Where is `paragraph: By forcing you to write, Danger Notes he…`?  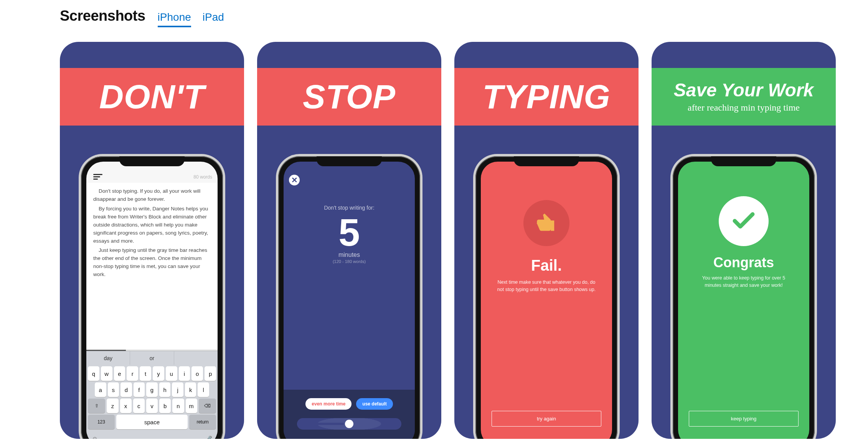
paragraph: By forcing you to write, Danger Notes he… is located at coordinates (152, 225).